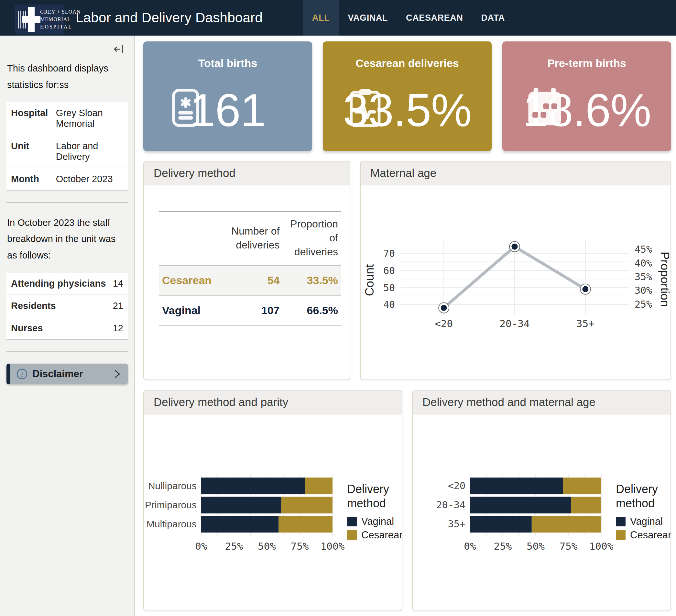 The height and width of the screenshot is (616, 676). Describe the element at coordinates (643, 263) in the screenshot. I see `svg-text: 40%` at that location.